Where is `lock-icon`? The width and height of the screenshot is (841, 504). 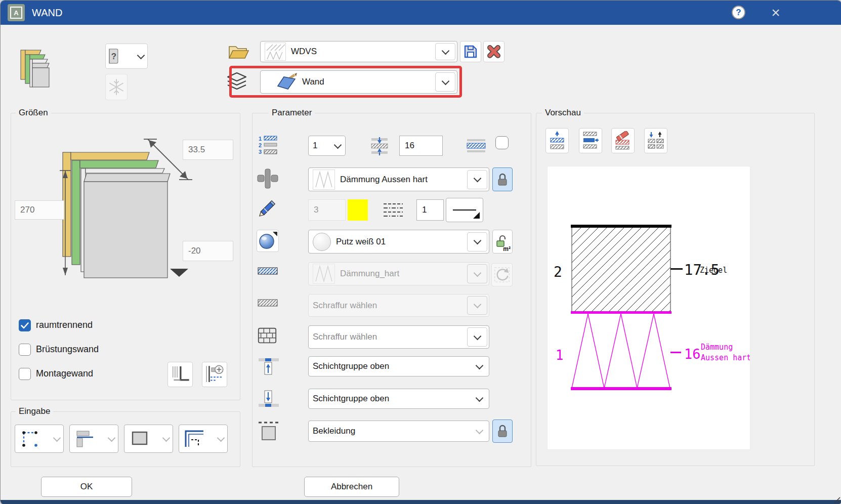
lock-icon is located at coordinates (502, 180).